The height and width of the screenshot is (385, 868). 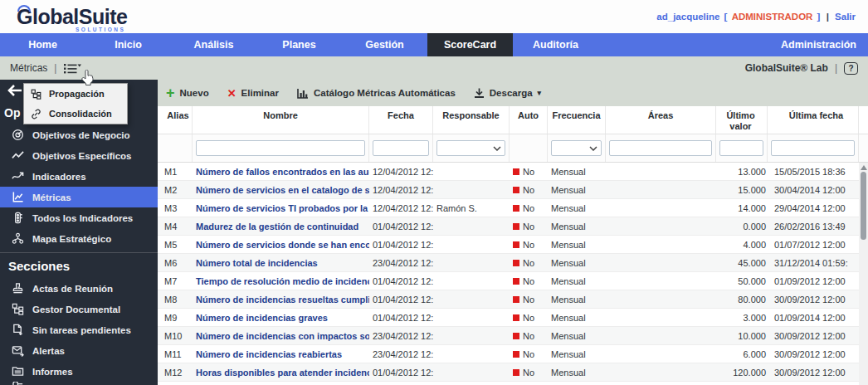 What do you see at coordinates (79, 383) in the screenshot?
I see `sidebar-item-partial` at bounding box center [79, 383].